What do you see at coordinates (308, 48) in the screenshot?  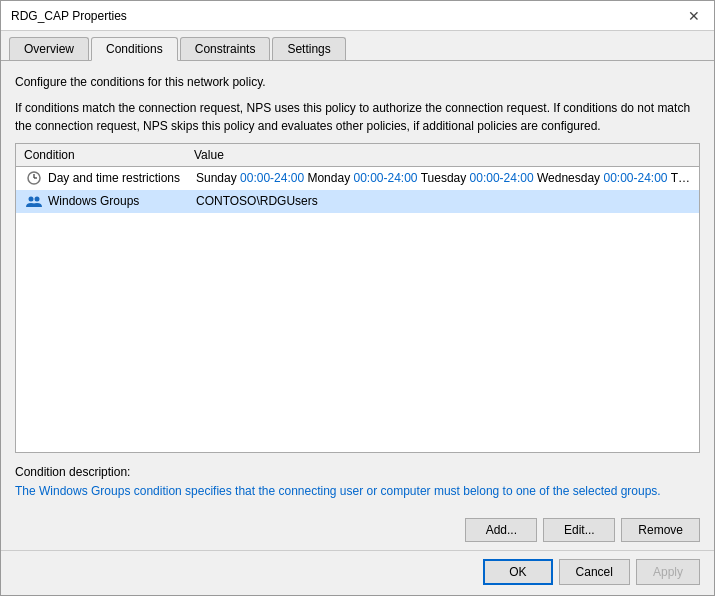 I see `tab-settings: Settings` at bounding box center [308, 48].